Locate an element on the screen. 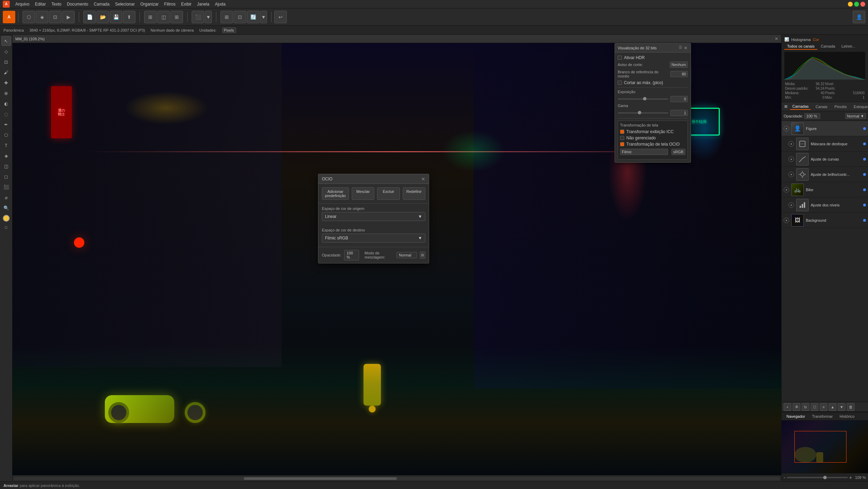  move-tool: ↖ is located at coordinates (6, 41).